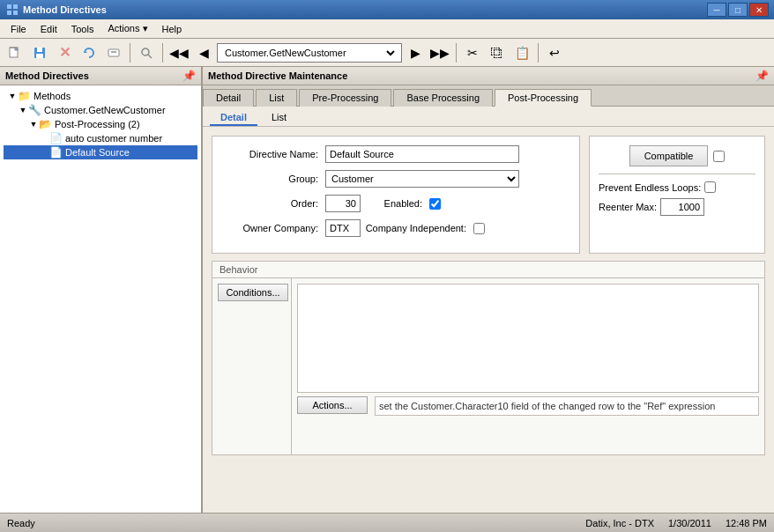 The image size is (774, 532). Describe the element at coordinates (12, 10) in the screenshot. I see `app-icon` at that location.